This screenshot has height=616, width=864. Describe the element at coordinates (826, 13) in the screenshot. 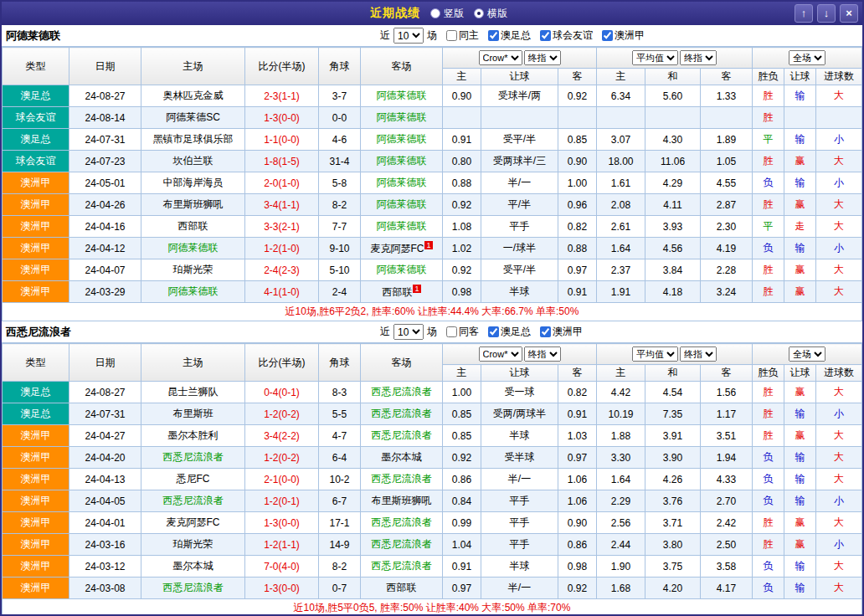

I see `scroll-down-button: ↓` at that location.